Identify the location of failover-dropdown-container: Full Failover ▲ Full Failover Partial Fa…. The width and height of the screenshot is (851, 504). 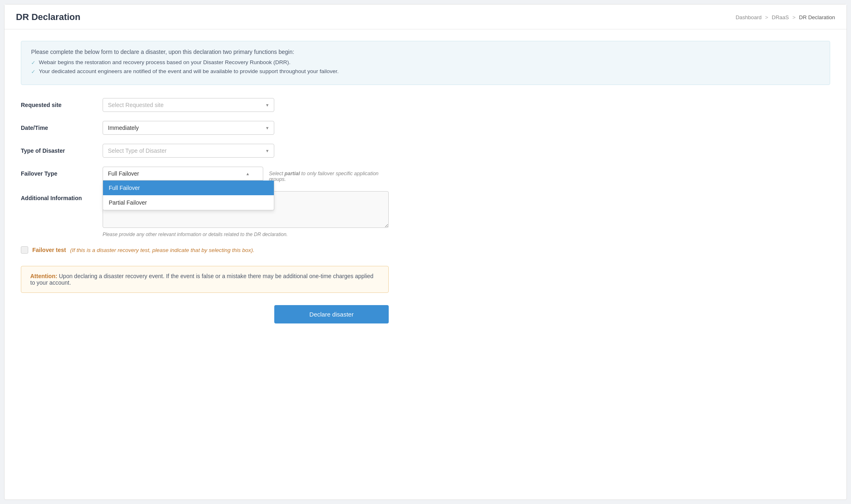
(183, 174).